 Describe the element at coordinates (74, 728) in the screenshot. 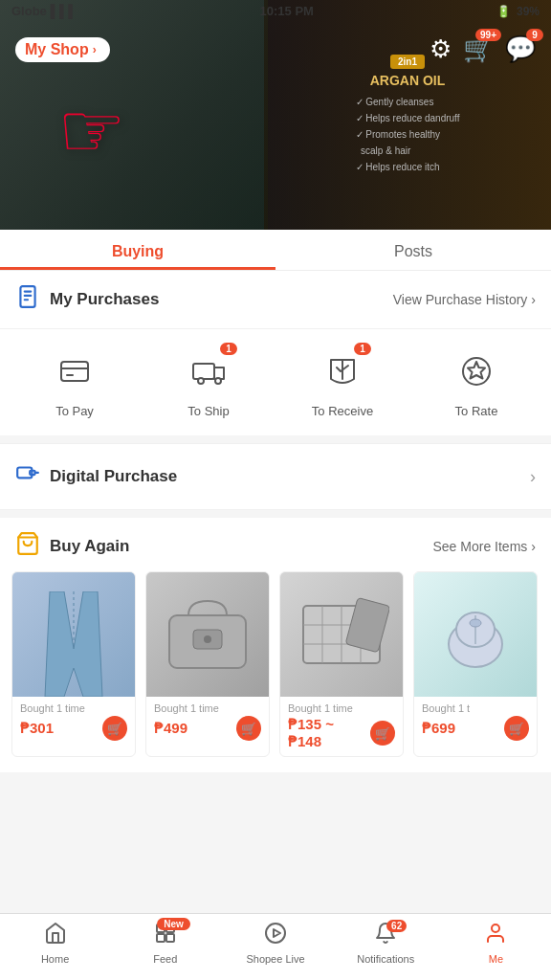

I see `price-row-jeans: ₱301 🛒` at that location.